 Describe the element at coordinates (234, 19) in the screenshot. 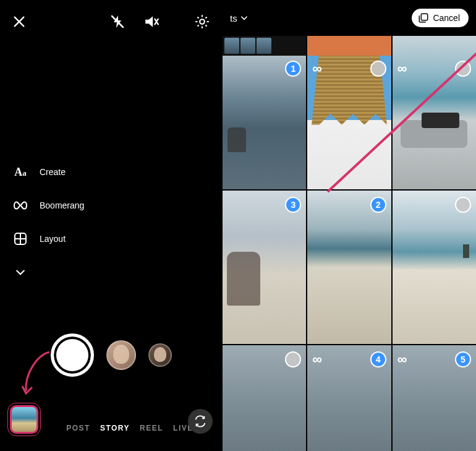

I see `album-dropdown-label: ts` at that location.